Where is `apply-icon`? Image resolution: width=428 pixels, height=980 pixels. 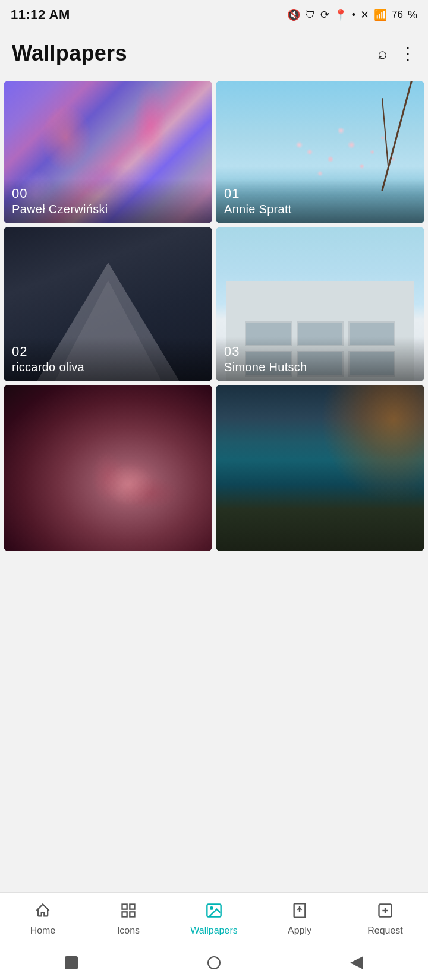
apply-icon is located at coordinates (300, 912).